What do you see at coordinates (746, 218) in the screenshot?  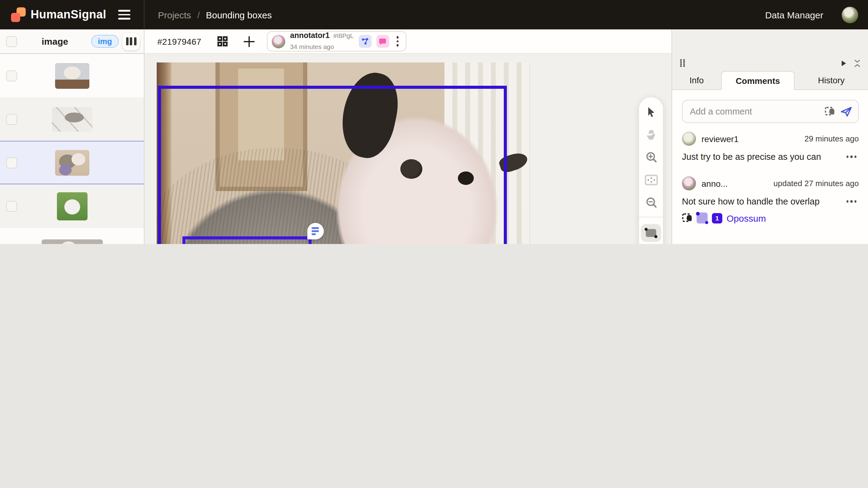 I see `region-label: Opossum` at bounding box center [746, 218].